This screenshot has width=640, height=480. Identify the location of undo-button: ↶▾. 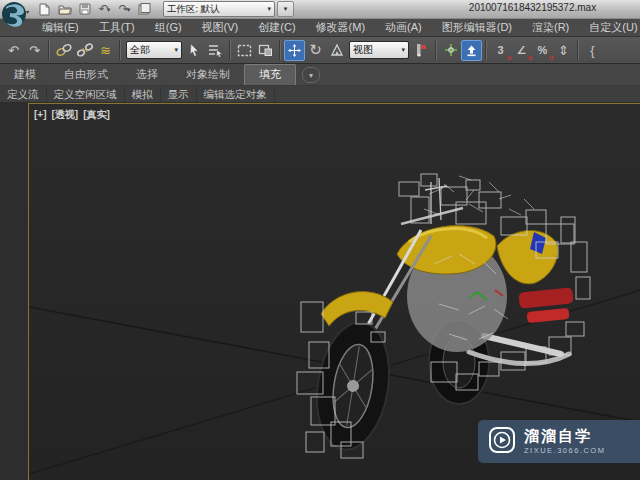
(104, 10).